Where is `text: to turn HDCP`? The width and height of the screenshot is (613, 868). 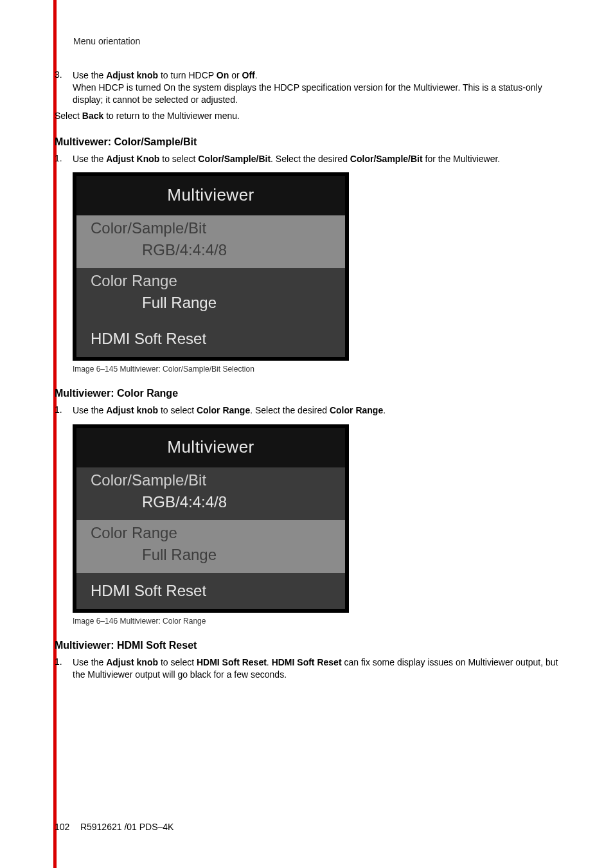 text: to turn HDCP is located at coordinates (188, 75).